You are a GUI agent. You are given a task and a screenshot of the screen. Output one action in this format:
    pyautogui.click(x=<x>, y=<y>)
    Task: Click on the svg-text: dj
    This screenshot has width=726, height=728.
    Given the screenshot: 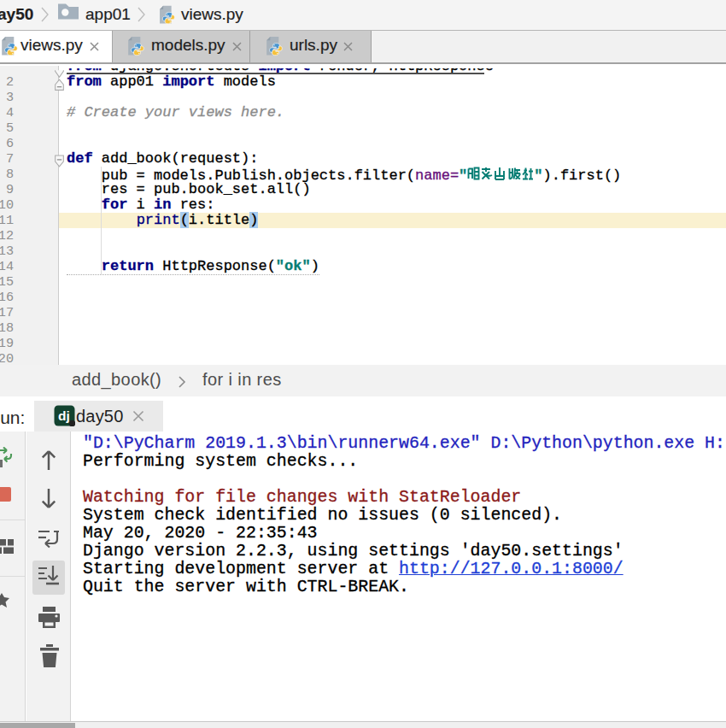 What is the action you would take?
    pyautogui.click(x=64, y=415)
    